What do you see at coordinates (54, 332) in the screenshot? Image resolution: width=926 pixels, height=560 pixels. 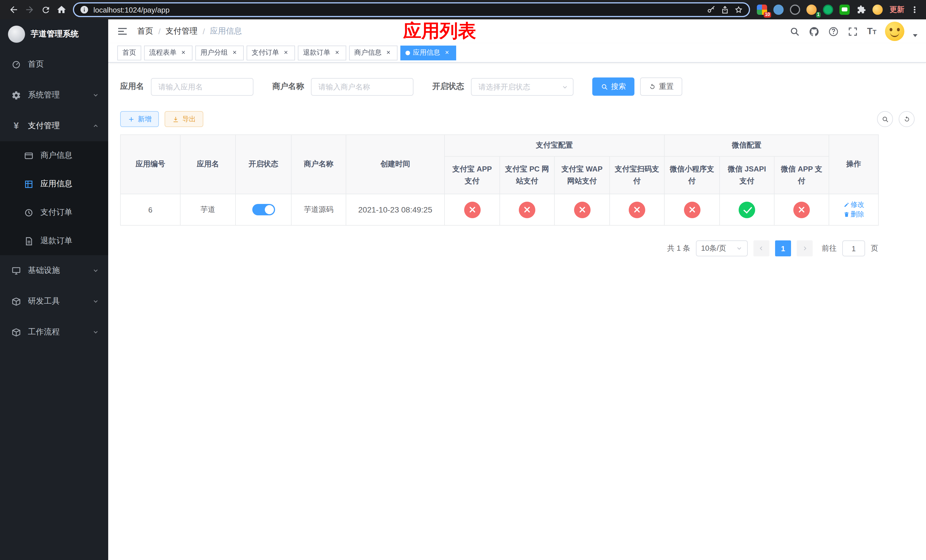 I see `sidebar-item-workflow: 工作流程` at bounding box center [54, 332].